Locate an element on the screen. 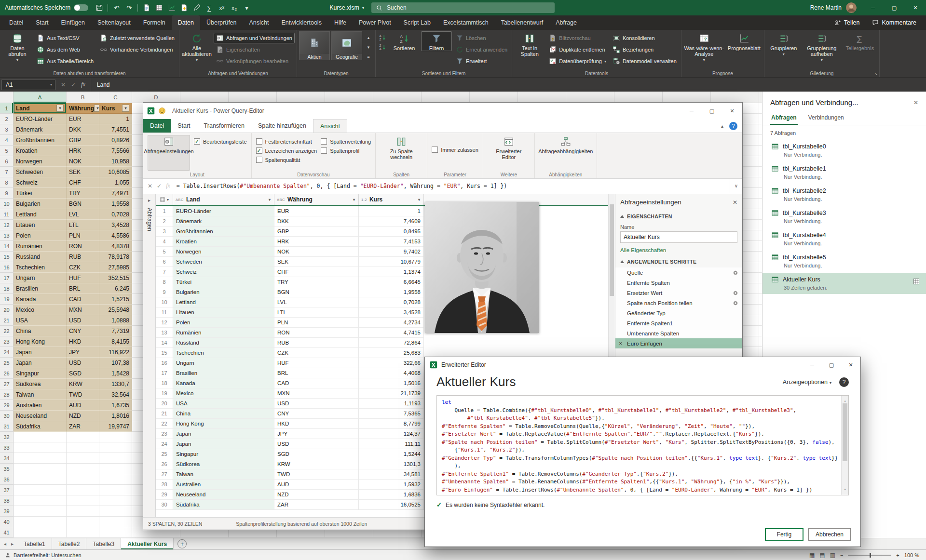  sheet-nav-right-icon: ▸ is located at coordinates (13, 544).